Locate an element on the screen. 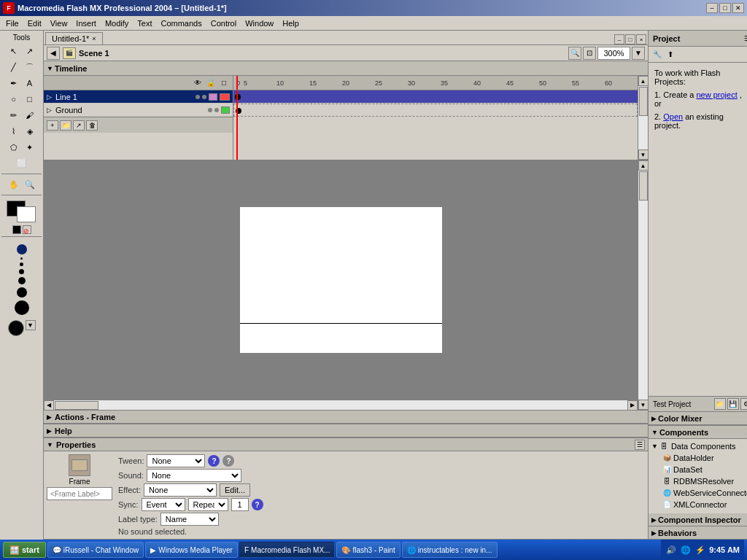 This screenshot has height=560, width=747. color-mixer-header: ▶ Color Mixer is located at coordinates (697, 419).